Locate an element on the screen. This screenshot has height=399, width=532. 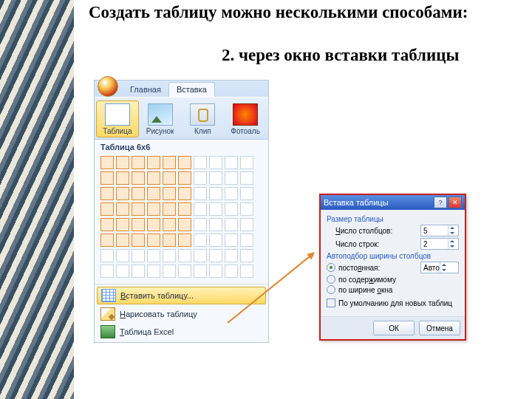
photoalbum-button: Фотоаль is located at coordinates (245, 119).